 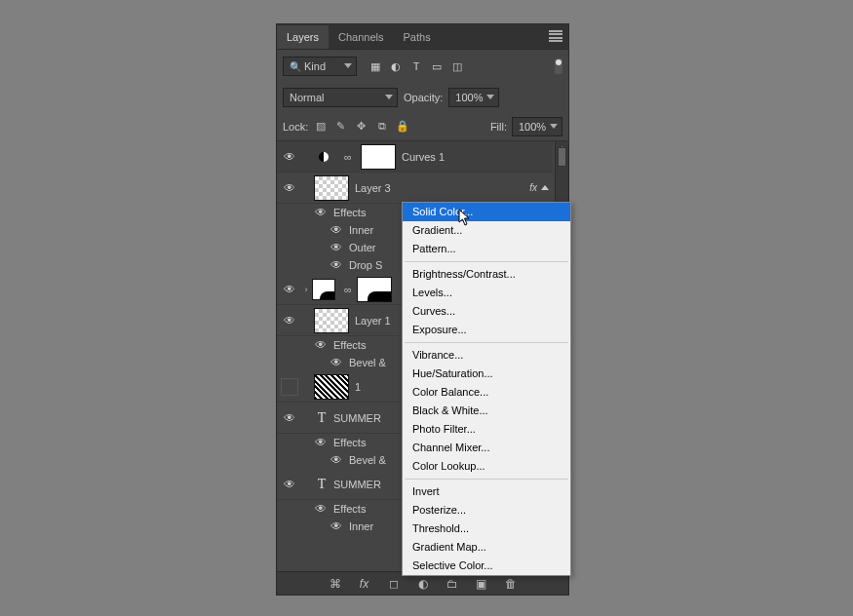 I want to click on adjustment-layer-icon: ◐, so click(x=423, y=584).